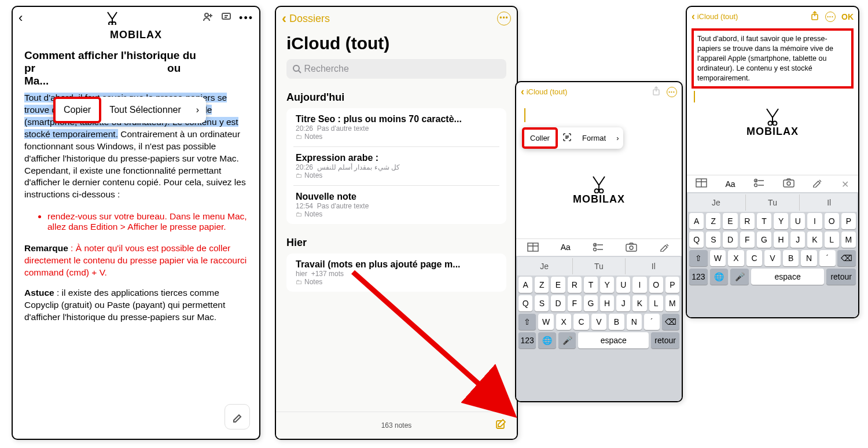  What do you see at coordinates (656, 285) in the screenshot?
I see `key-O: O` at bounding box center [656, 285].